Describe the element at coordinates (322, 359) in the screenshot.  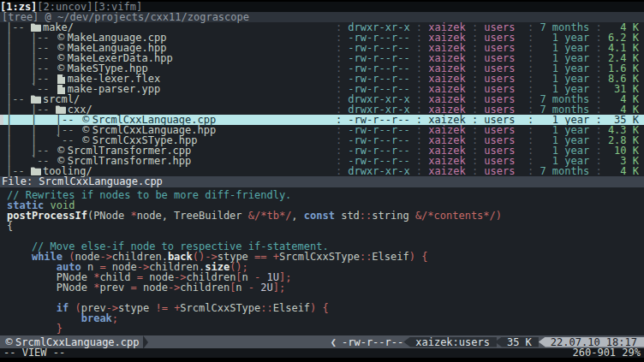
I see `bottom-border` at that location.